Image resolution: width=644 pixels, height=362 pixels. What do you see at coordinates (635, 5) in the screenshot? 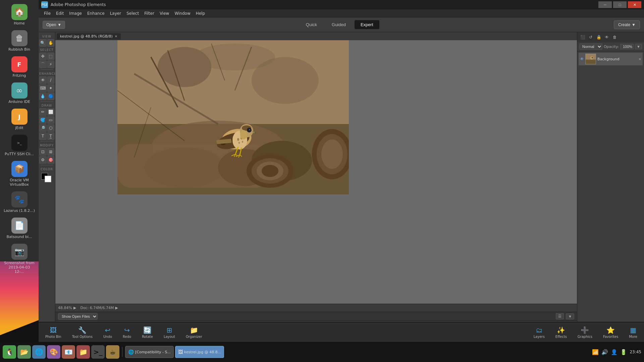
I see `close-button: ✕` at bounding box center [635, 5].